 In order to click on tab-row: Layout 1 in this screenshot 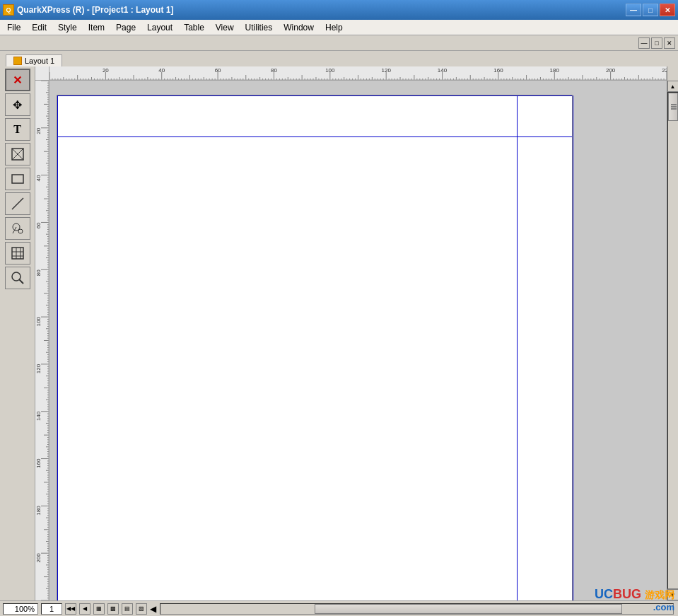, I will do `click(339, 59)`.